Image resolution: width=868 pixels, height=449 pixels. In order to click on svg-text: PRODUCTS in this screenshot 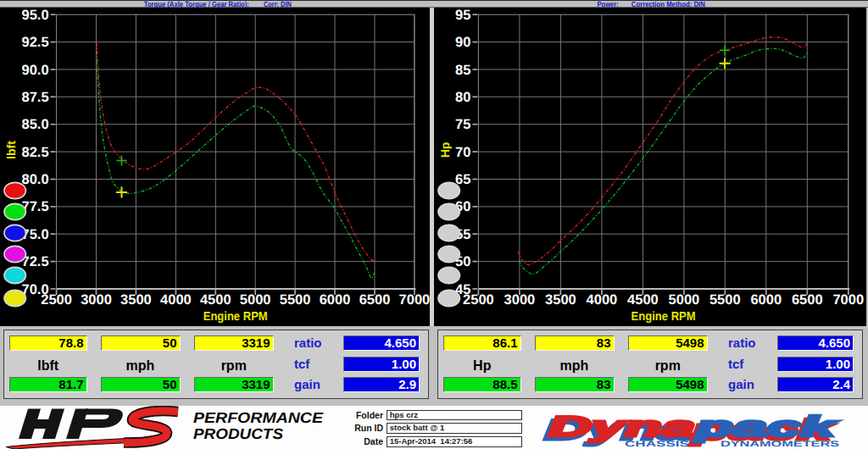, I will do `click(238, 434)`.